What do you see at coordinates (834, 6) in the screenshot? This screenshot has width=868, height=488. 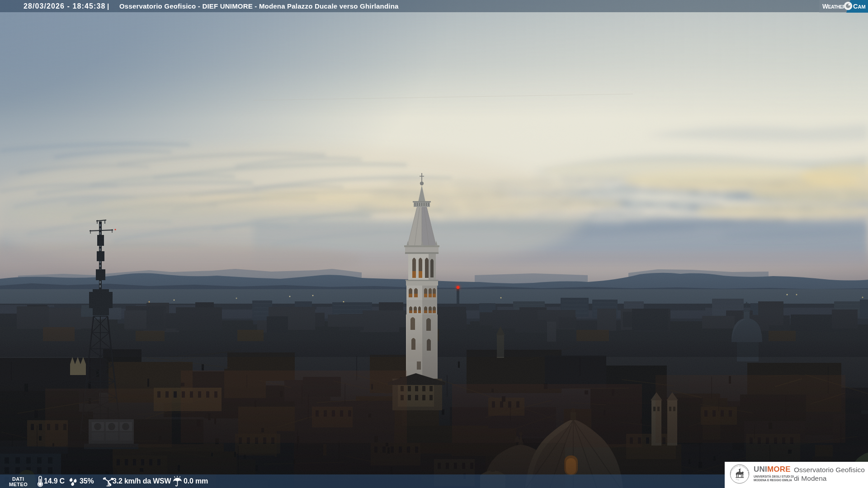 I see `svg-text: WEATHER` at bounding box center [834, 6].